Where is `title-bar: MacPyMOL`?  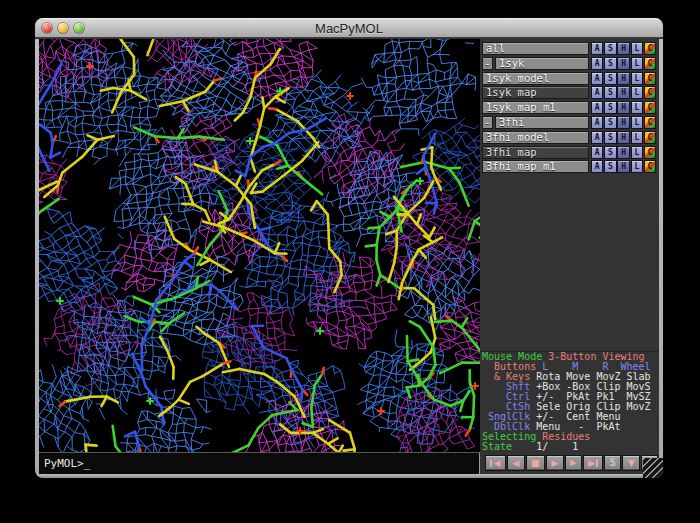
title-bar: MacPyMOL is located at coordinates (349, 28).